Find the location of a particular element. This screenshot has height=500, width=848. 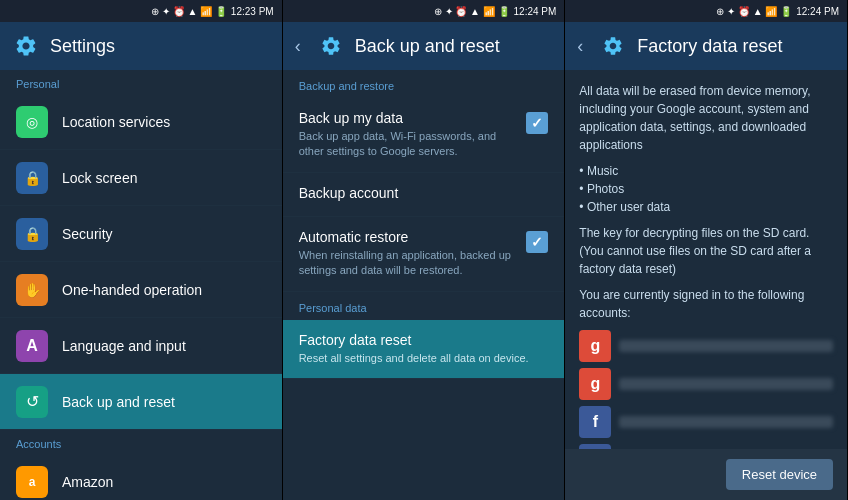

backup-restore-label: Backup and restore is located at coordinates (424, 84).